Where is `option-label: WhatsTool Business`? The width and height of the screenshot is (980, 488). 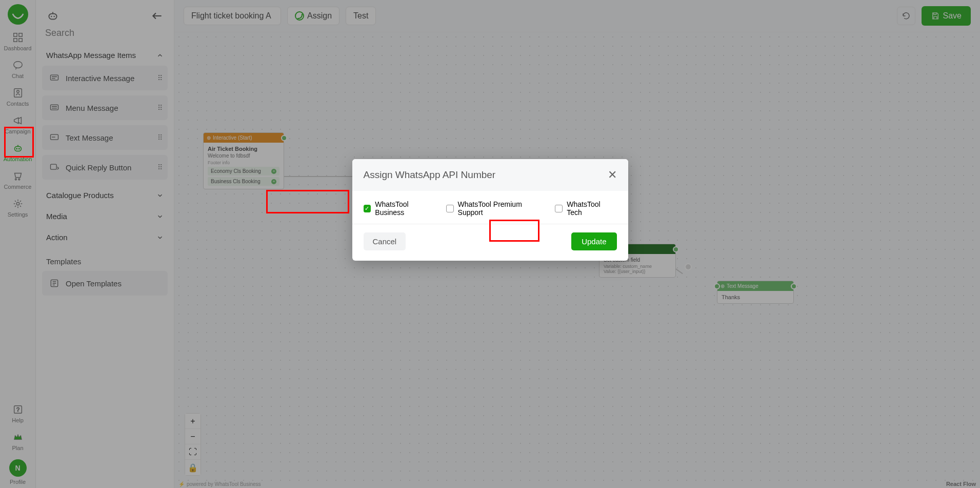 option-label: WhatsTool Business is located at coordinates (407, 208).